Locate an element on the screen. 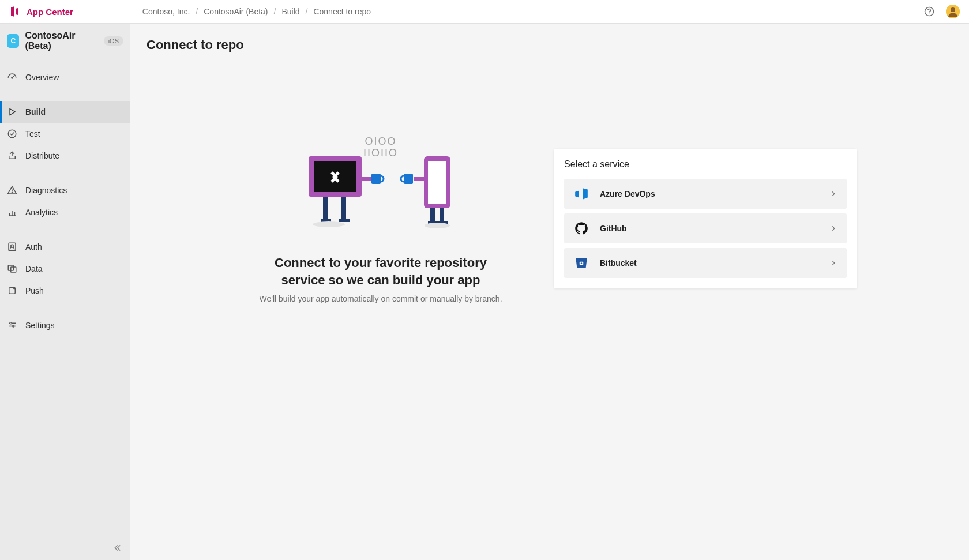  sidebar-item-push: Push is located at coordinates (65, 291).